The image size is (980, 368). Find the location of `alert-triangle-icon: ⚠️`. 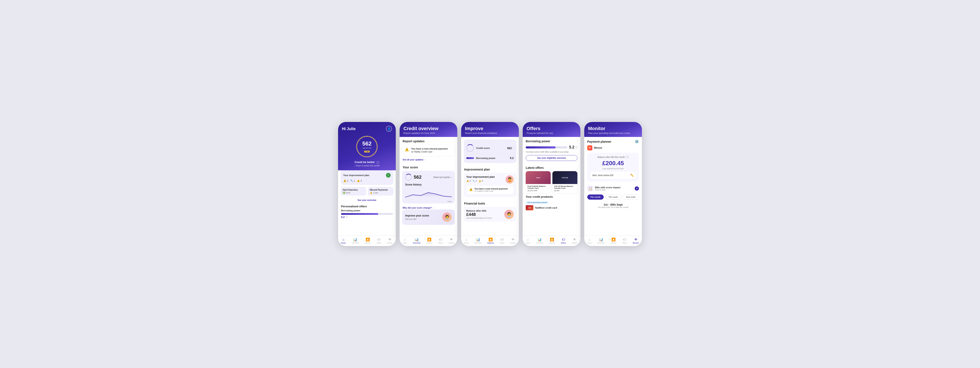

alert-triangle-icon: ⚠️ is located at coordinates (407, 149).